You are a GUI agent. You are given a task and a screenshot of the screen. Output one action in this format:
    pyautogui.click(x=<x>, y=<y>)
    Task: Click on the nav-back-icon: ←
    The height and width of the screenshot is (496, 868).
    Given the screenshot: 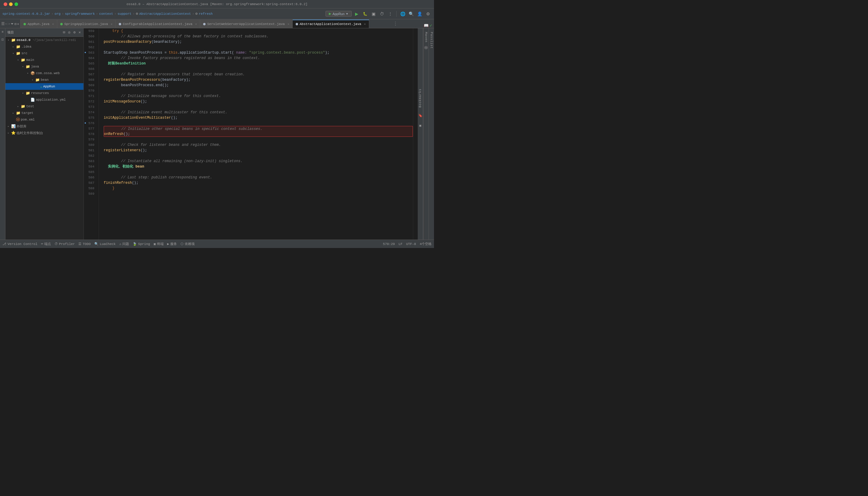 What is the action you would take?
    pyautogui.click(x=6, y=24)
    